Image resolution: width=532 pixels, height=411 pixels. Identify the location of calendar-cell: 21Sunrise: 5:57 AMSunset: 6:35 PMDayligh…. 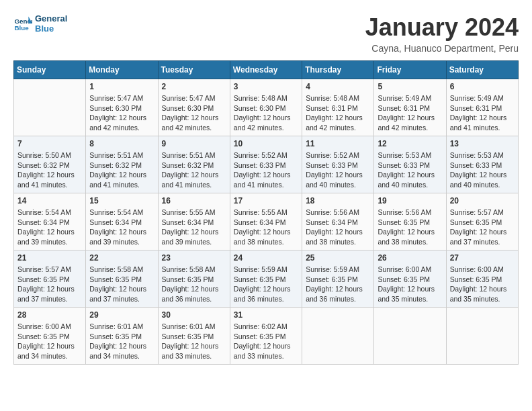
(50, 279).